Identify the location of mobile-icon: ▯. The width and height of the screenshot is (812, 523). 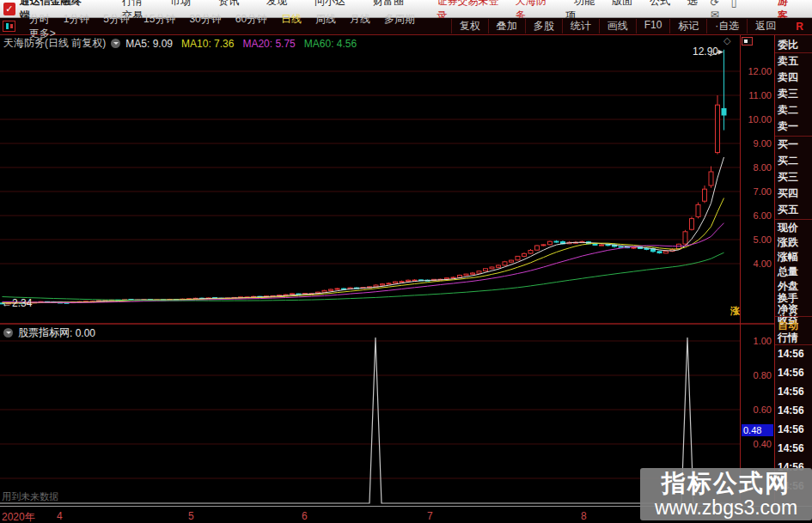
(734, 4).